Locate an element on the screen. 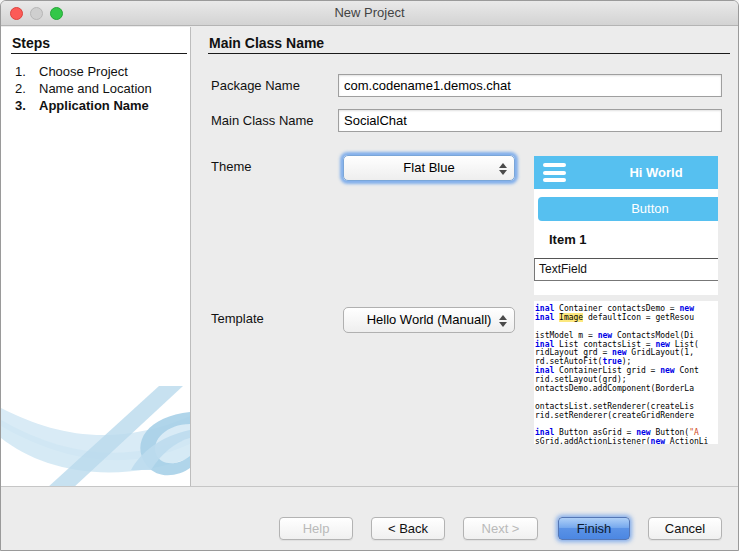 The width and height of the screenshot is (739, 551). page-title: Main Class Name is located at coordinates (266, 43).